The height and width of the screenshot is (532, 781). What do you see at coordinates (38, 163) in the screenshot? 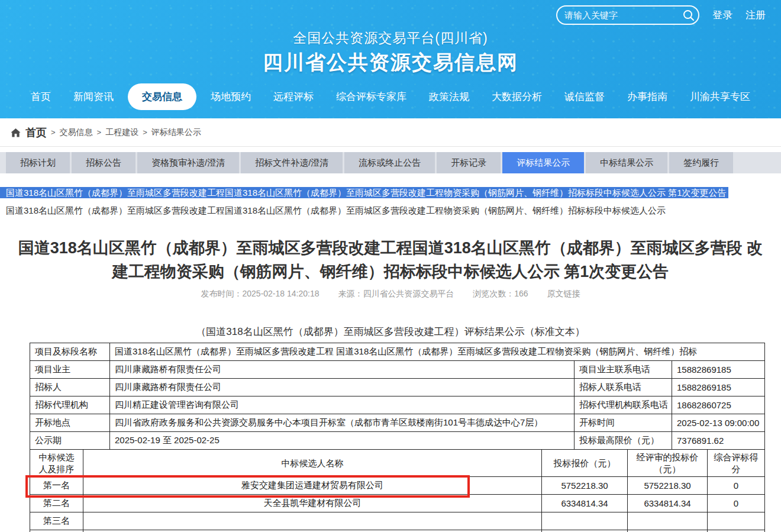
I see `tab: 招标计划` at bounding box center [38, 163].